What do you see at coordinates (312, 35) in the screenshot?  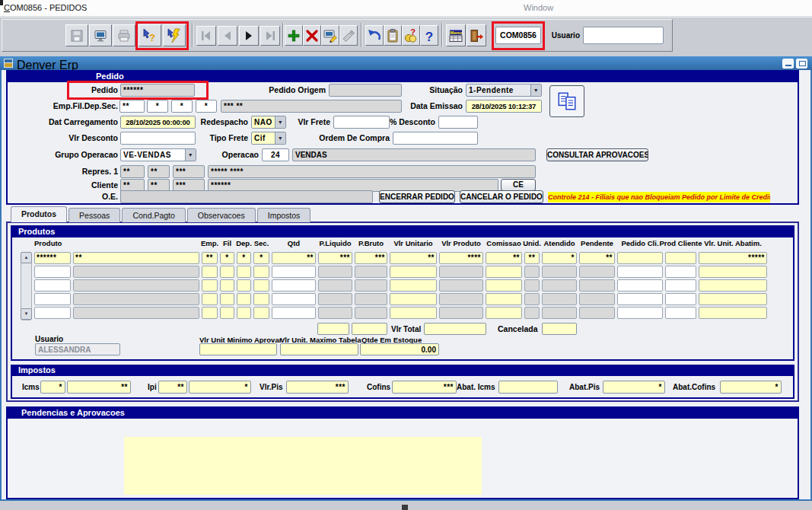 I see `delete-record-button` at bounding box center [312, 35].